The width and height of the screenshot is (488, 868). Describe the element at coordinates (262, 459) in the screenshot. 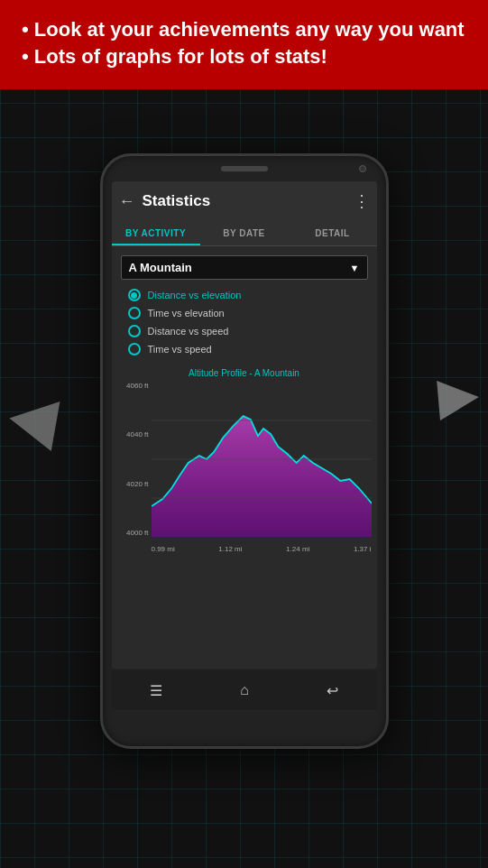

I see `altitude-chart-svg` at that location.